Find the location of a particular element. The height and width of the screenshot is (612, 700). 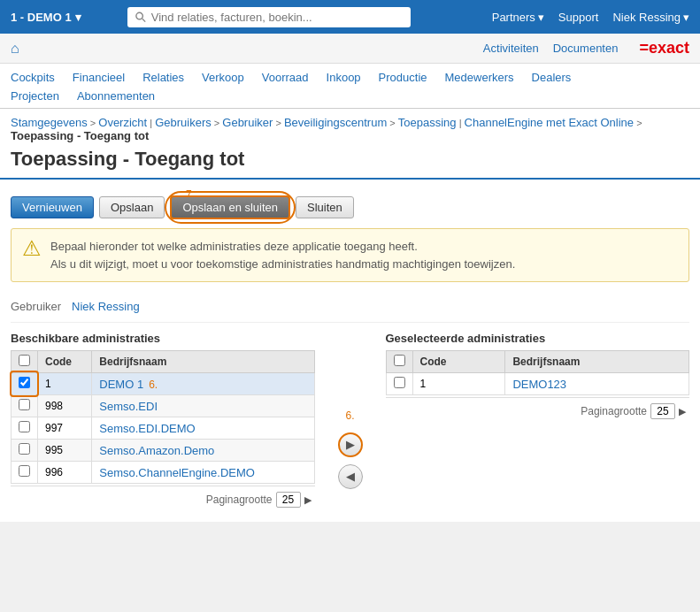

warning-icon: ⚠ is located at coordinates (32, 249).